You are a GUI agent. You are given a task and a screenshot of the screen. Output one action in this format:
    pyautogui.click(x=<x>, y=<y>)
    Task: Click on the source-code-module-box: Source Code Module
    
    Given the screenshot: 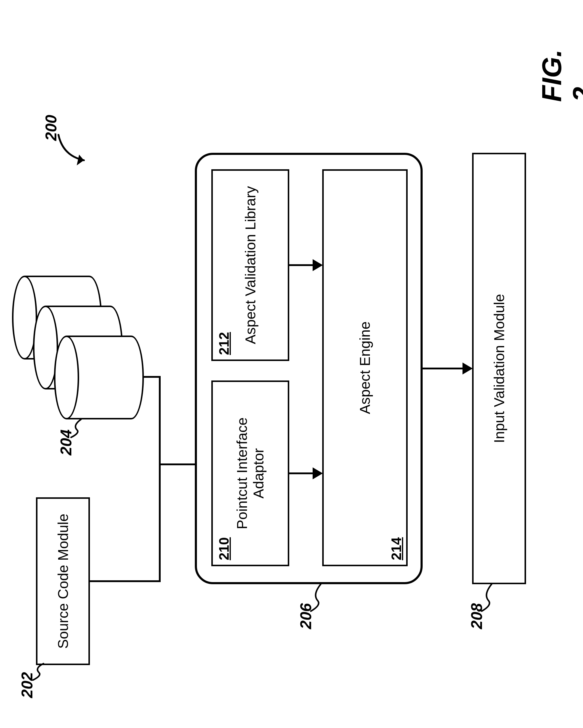 What is the action you would take?
    pyautogui.click(x=63, y=581)
    